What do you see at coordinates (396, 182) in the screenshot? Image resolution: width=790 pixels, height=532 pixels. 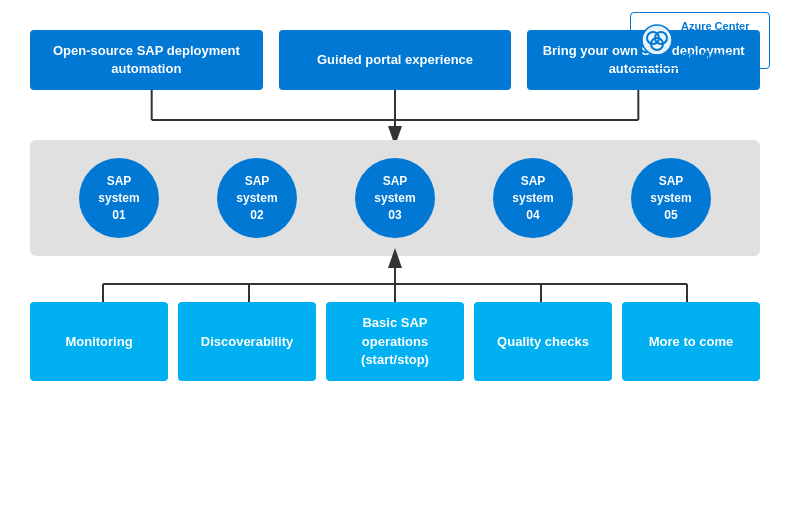 I see `sap-03-line1: SAP` at bounding box center [396, 182].